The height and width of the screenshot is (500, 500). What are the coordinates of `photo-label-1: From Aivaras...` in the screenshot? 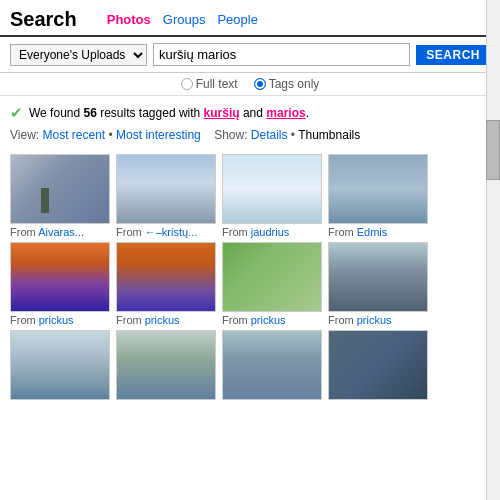 It's located at (47, 232).